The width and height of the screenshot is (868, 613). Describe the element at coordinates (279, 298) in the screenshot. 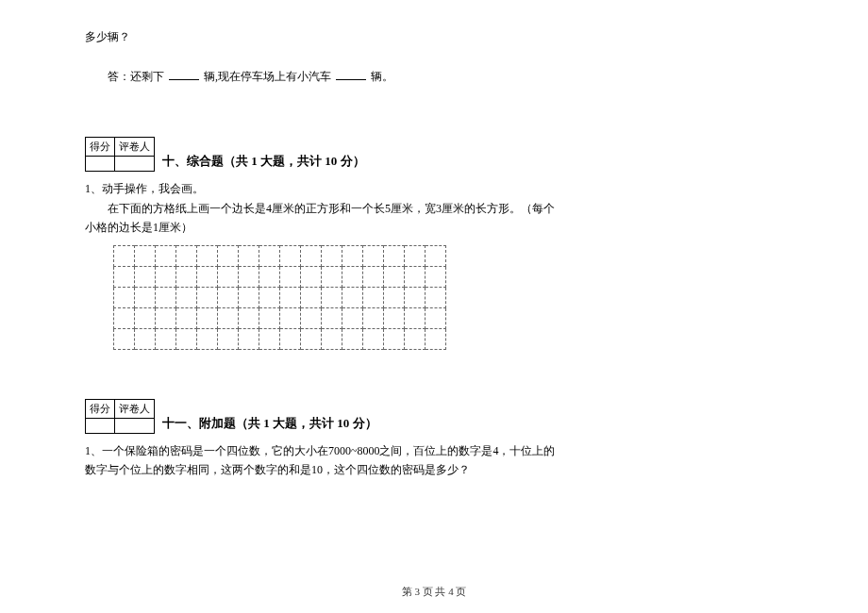

I see `dashed-grid` at that location.